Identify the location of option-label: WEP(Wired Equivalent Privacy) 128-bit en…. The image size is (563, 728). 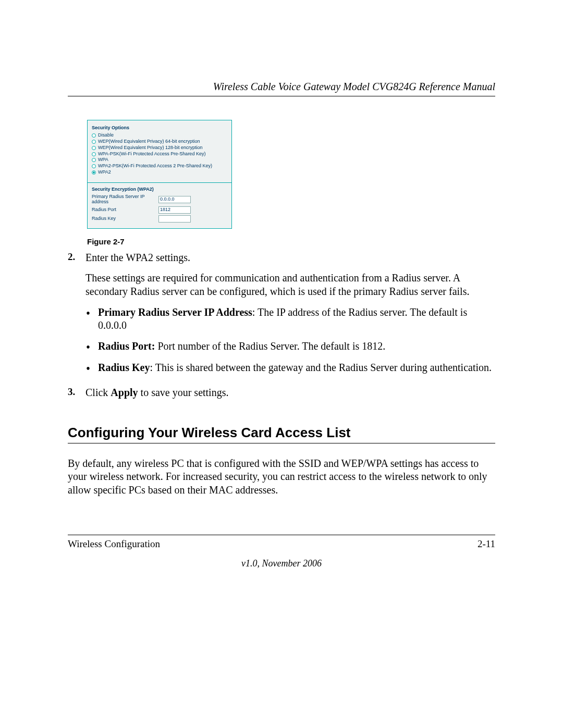
(150, 148).